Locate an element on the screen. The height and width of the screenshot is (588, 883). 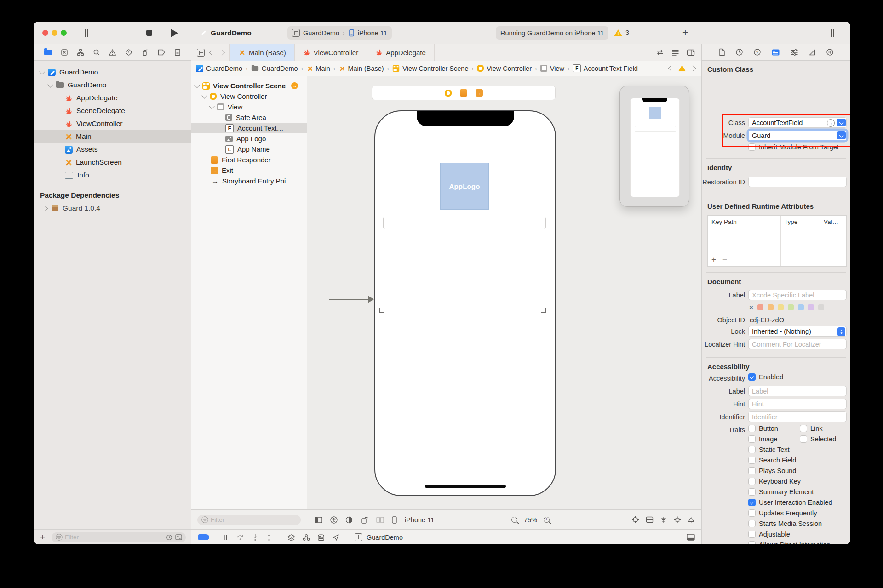
history-inspector-icon is located at coordinates (740, 52).